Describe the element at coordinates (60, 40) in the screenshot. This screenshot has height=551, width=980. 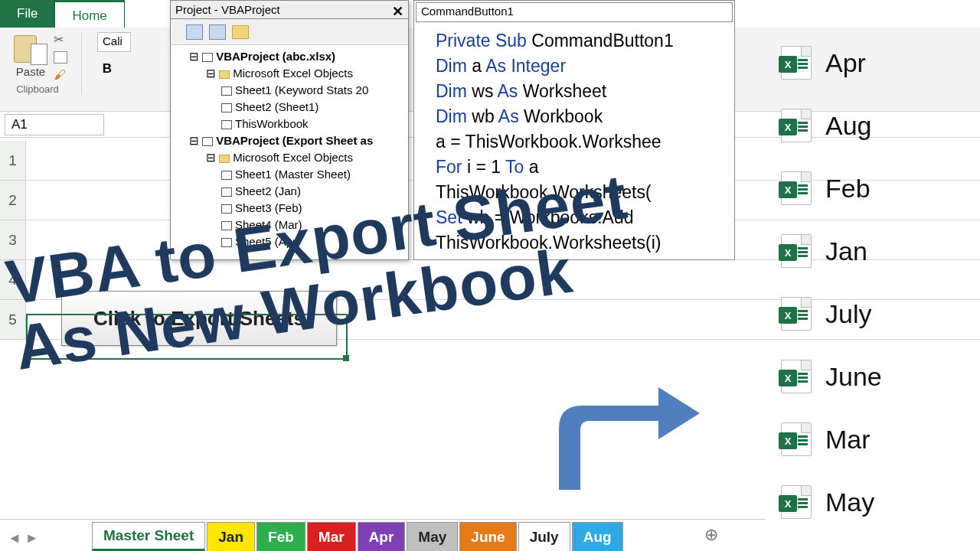
I see `cut-icon: ✂` at that location.